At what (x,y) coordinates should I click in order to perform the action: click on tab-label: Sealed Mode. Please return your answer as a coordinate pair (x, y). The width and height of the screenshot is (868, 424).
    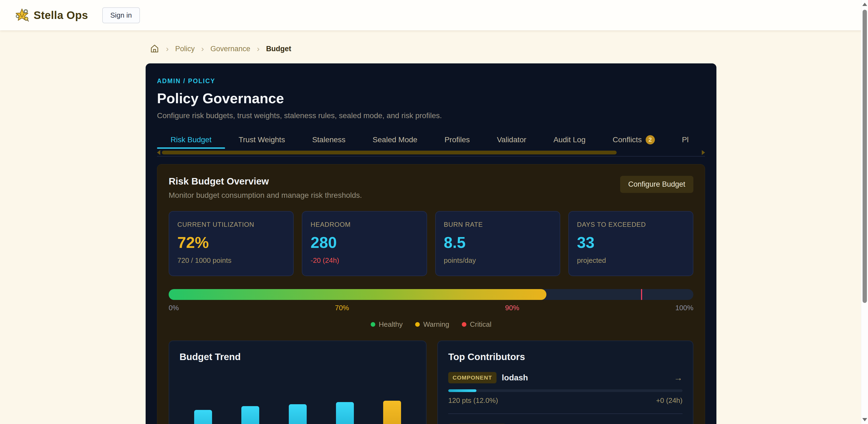
    Looking at the image, I should click on (395, 140).